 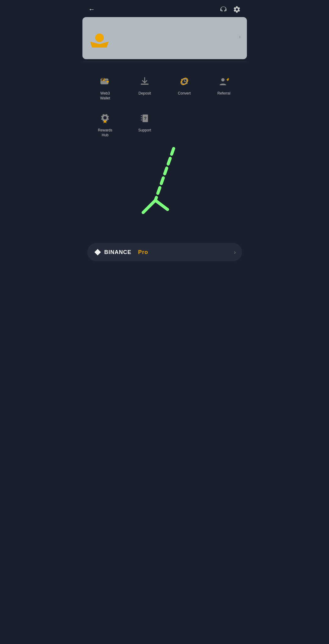 What do you see at coordinates (165, 252) in the screenshot?
I see `bottom-banner: BINANCE Pro ›` at bounding box center [165, 252].